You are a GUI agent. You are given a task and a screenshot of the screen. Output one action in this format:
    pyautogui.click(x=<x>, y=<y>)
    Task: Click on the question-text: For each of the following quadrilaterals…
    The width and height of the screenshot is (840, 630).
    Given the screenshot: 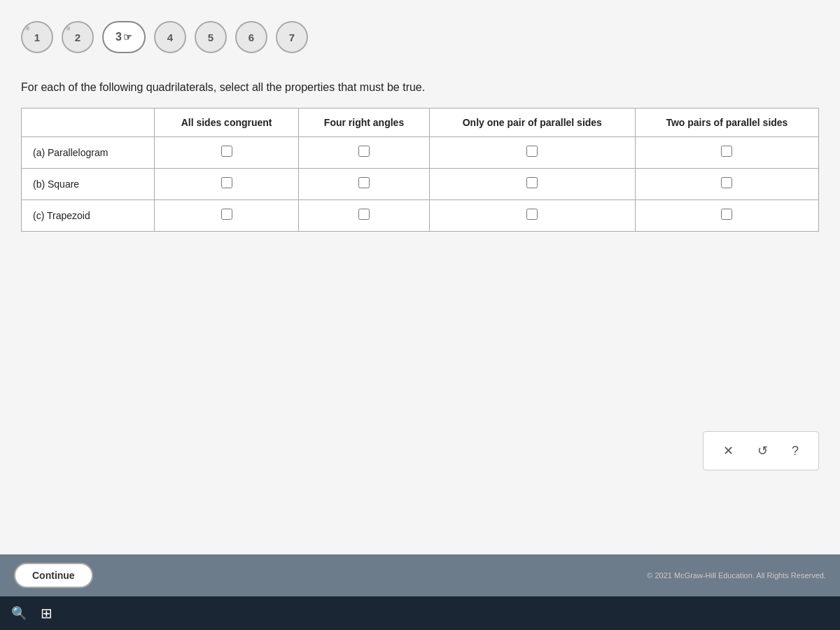 What is the action you would take?
    pyautogui.click(x=420, y=88)
    